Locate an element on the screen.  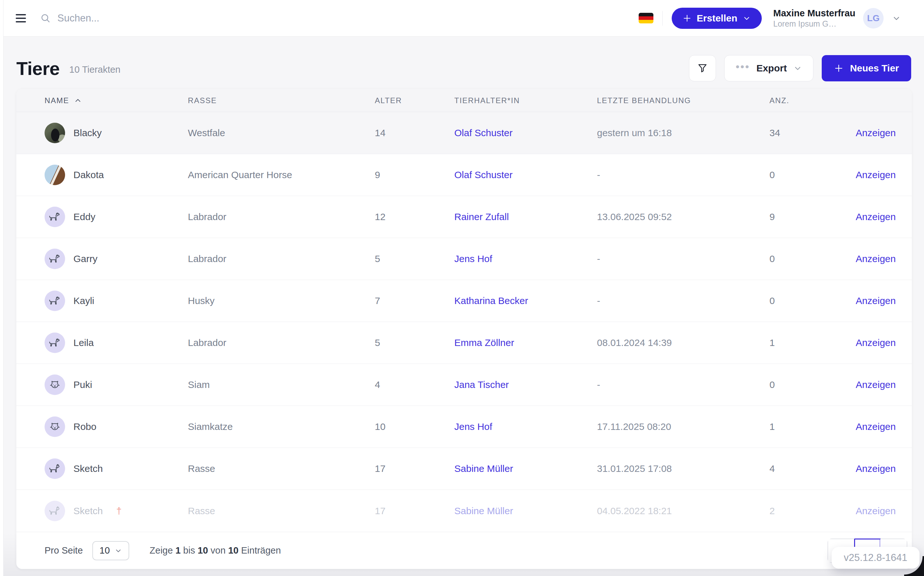
column-header-label: LETZTE BEHANDLUNG is located at coordinates (644, 101).